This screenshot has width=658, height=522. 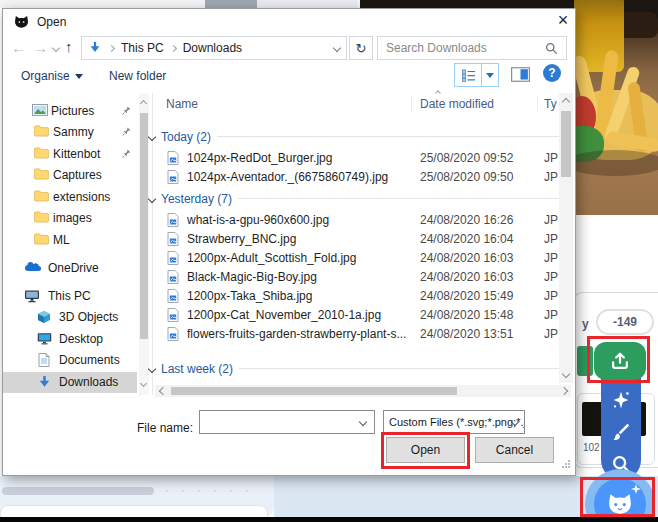 What do you see at coordinates (401, 368) in the screenshot?
I see `group-rule` at bounding box center [401, 368].